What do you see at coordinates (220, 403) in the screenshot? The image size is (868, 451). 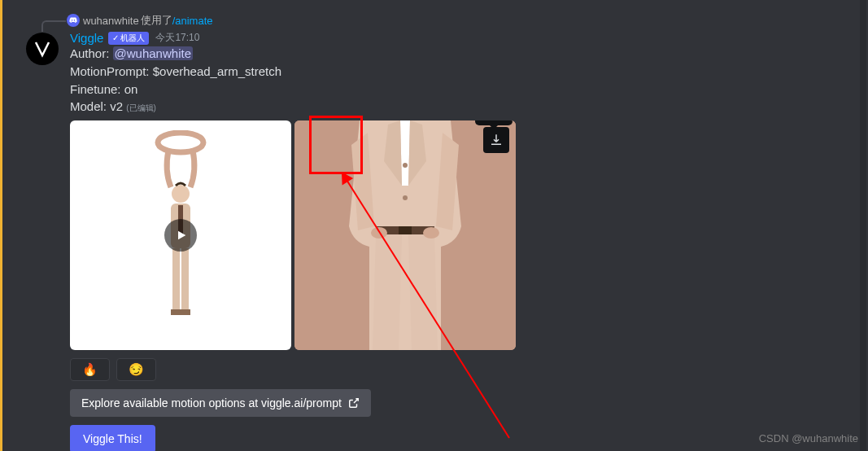 I see `explore-button: Explore available motion options at vigg…` at bounding box center [220, 403].